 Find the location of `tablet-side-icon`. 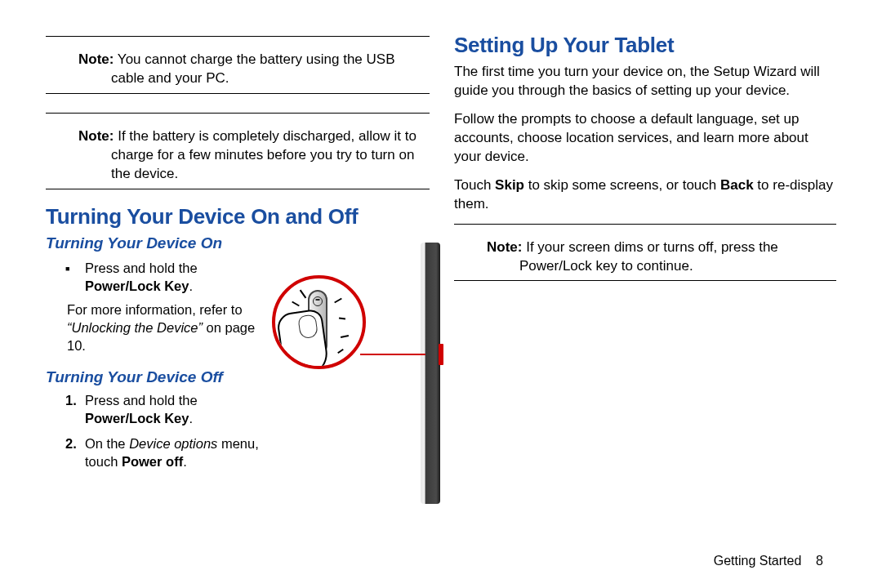

tablet-side-icon is located at coordinates (430, 373).